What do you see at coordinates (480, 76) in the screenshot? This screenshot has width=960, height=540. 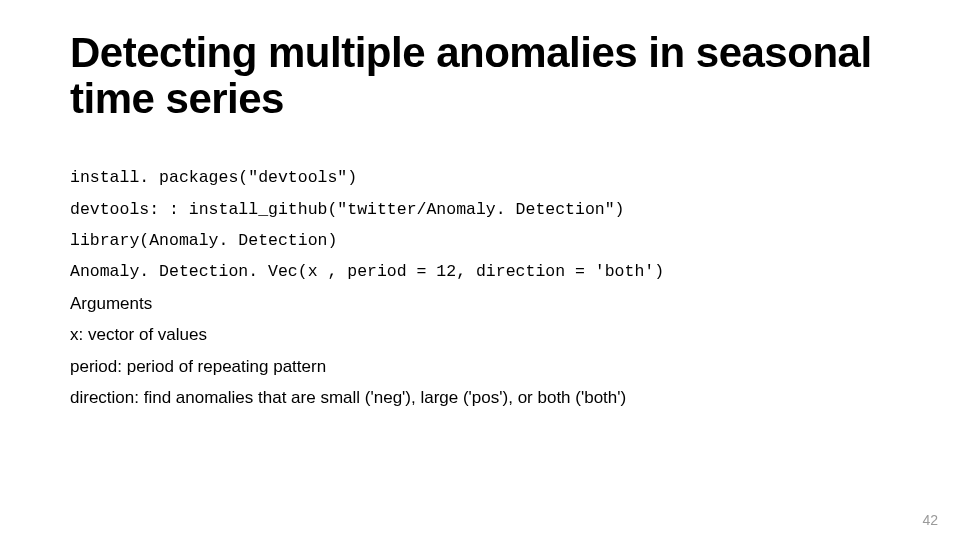 I see `slide-title: Detecting multiple anomalies in seasonal…` at bounding box center [480, 76].